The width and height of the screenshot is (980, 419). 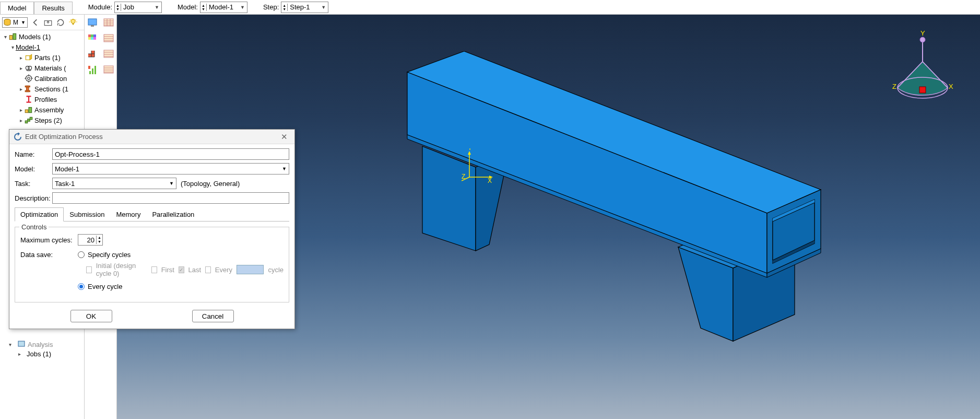 I want to click on table2-tool-icon, so click(x=109, y=54).